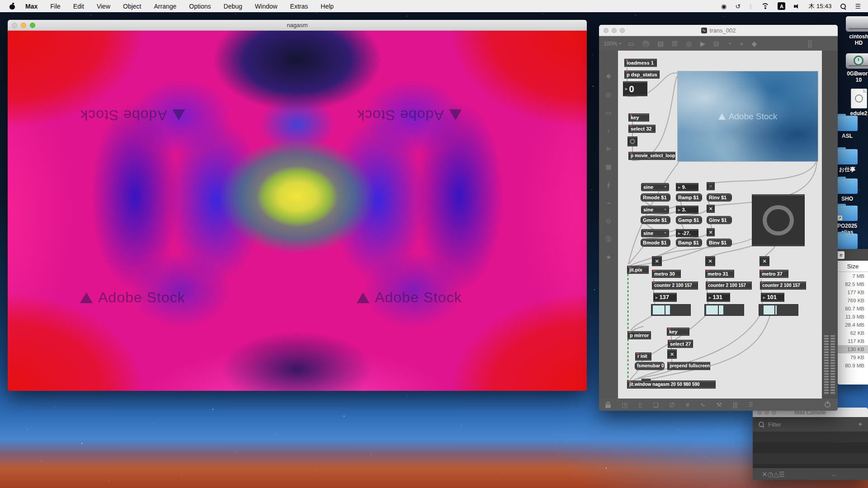  Describe the element at coordinates (770, 474) in the screenshot. I see `clock-icon: ◷` at that location.